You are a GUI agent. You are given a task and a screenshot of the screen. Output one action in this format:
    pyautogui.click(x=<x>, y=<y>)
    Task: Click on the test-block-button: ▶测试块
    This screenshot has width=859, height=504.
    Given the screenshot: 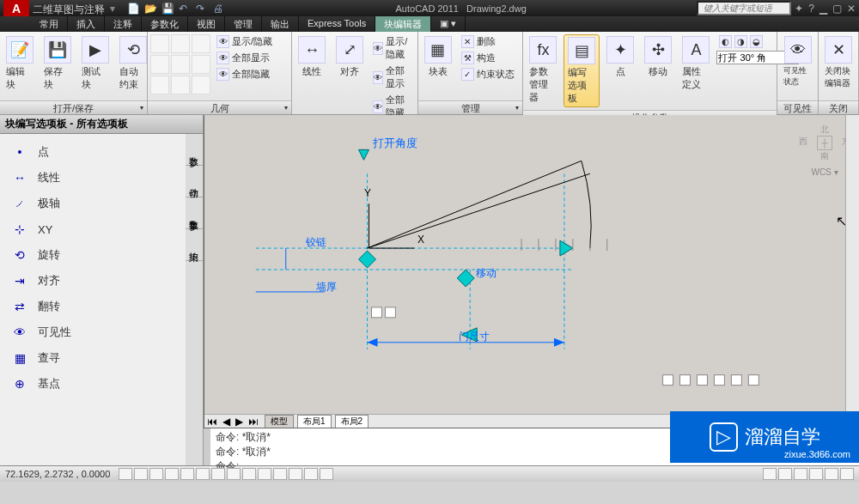 What is the action you would take?
    pyautogui.click(x=95, y=64)
    